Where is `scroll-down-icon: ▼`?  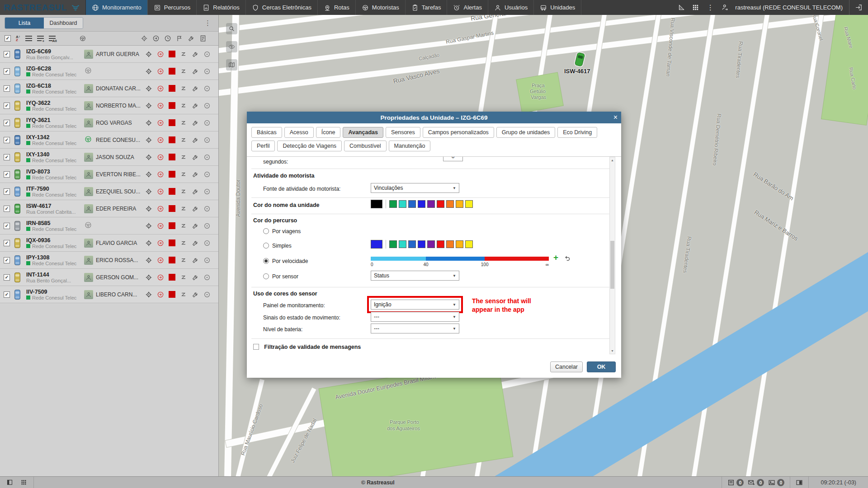 scroll-down-icon: ▼ is located at coordinates (612, 351).